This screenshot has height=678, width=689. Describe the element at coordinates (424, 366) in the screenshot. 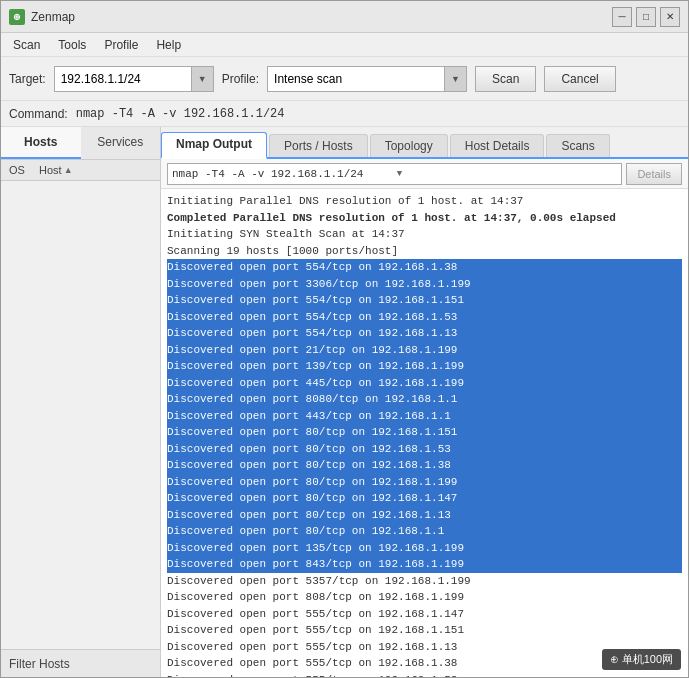

I see `output-line: Discovered open port 139/tcp on 192.168.…` at that location.